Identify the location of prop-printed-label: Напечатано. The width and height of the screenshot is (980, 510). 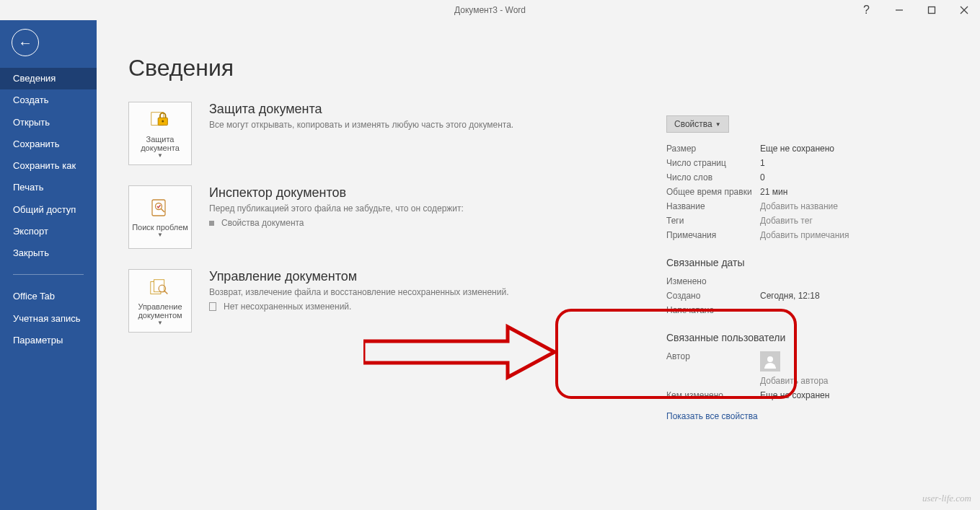
(713, 310).